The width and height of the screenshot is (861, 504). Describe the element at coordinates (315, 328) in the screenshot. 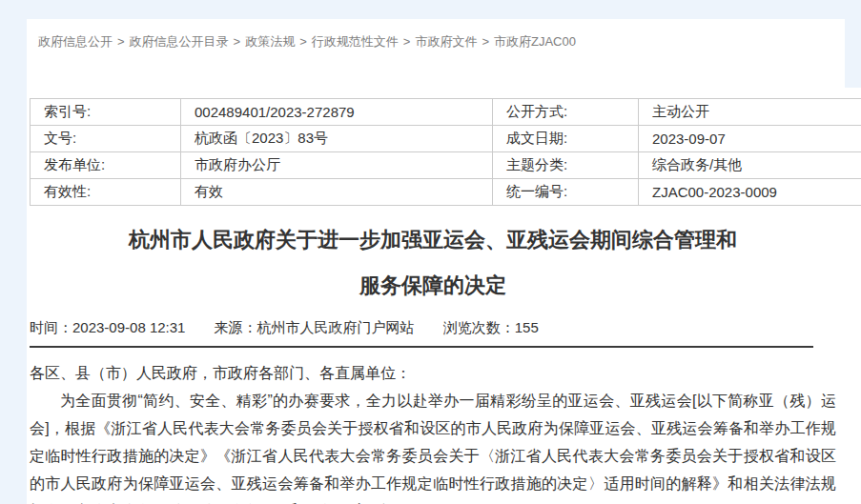

I see `meta-source: 来源：杭州市人民政府门户网站` at that location.